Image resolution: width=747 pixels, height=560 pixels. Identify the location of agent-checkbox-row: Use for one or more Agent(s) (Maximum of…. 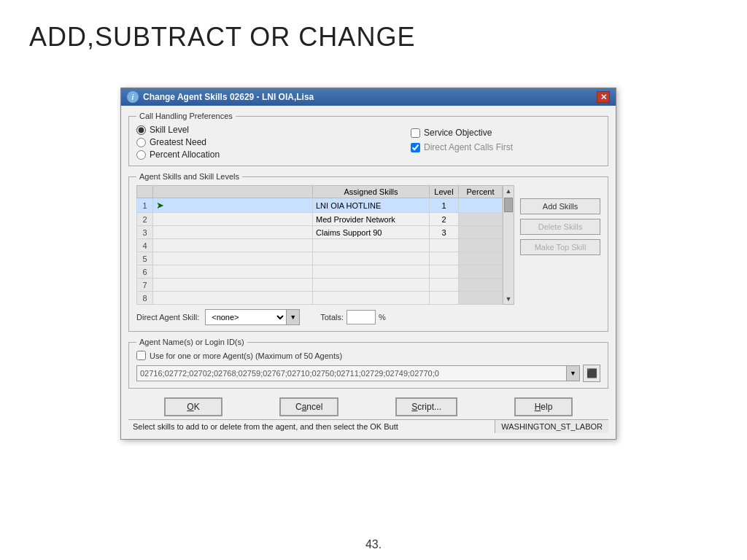
(368, 356).